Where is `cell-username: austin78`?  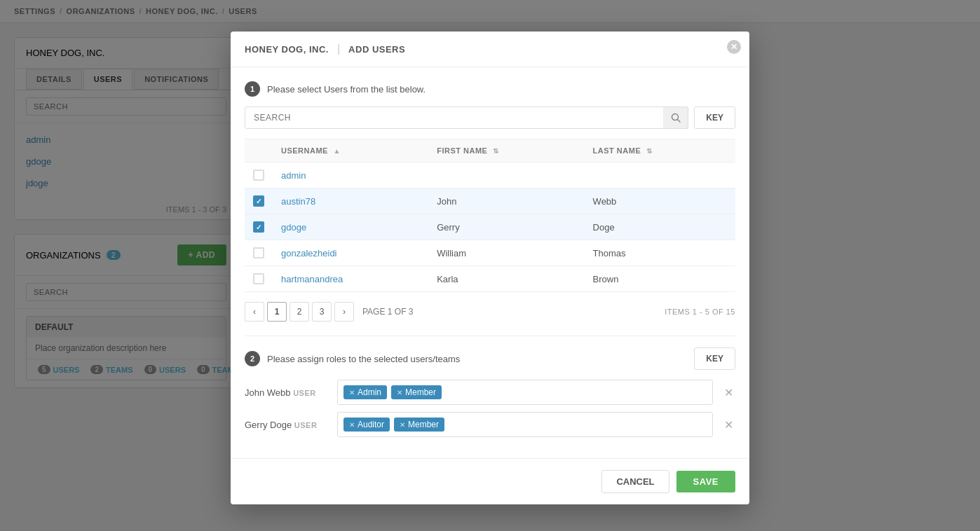
cell-username: austin78 is located at coordinates (351, 202).